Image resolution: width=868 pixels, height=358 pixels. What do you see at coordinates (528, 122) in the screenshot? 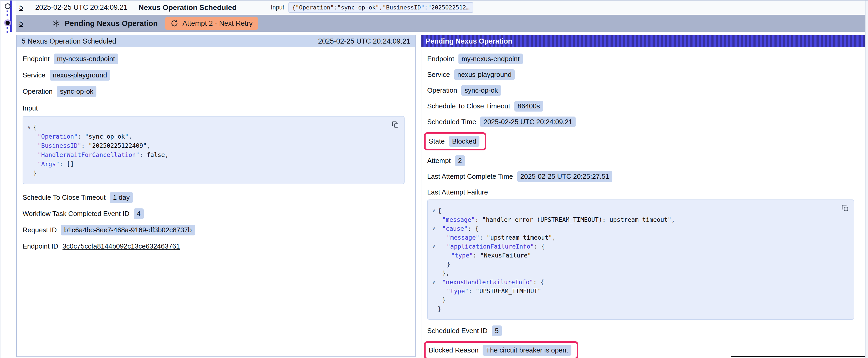
I see `field-value-chip: 2025-02-25 UTC 20:24:09.21` at bounding box center [528, 122].